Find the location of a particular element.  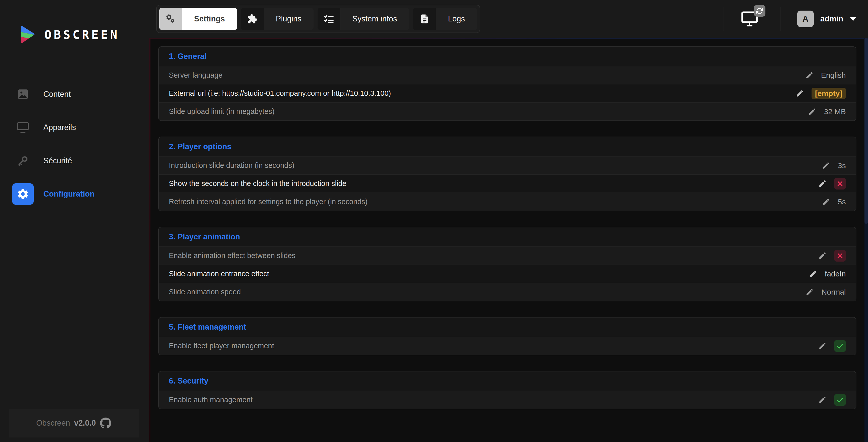

setting-label: Server language is located at coordinates (487, 75).